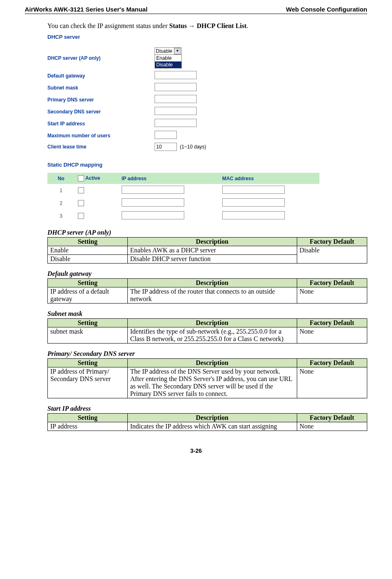 The width and height of the screenshot is (392, 579). I want to click on static-mapping-title: Static DHCP mapping, so click(207, 165).